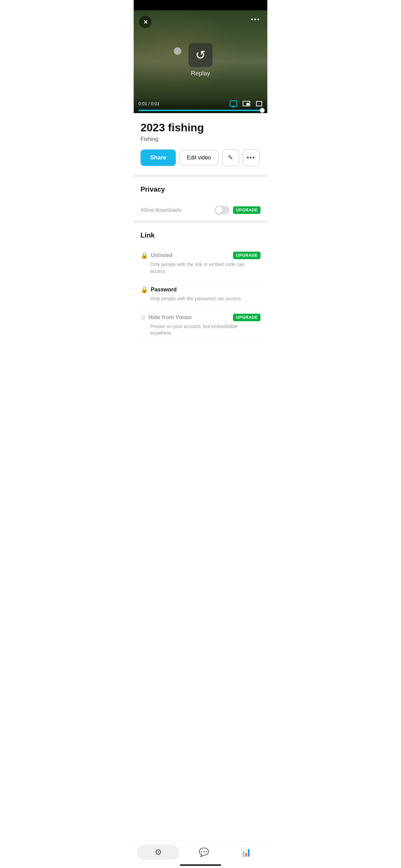  What do you see at coordinates (200, 5) in the screenshot?
I see `status-bar` at bounding box center [200, 5].